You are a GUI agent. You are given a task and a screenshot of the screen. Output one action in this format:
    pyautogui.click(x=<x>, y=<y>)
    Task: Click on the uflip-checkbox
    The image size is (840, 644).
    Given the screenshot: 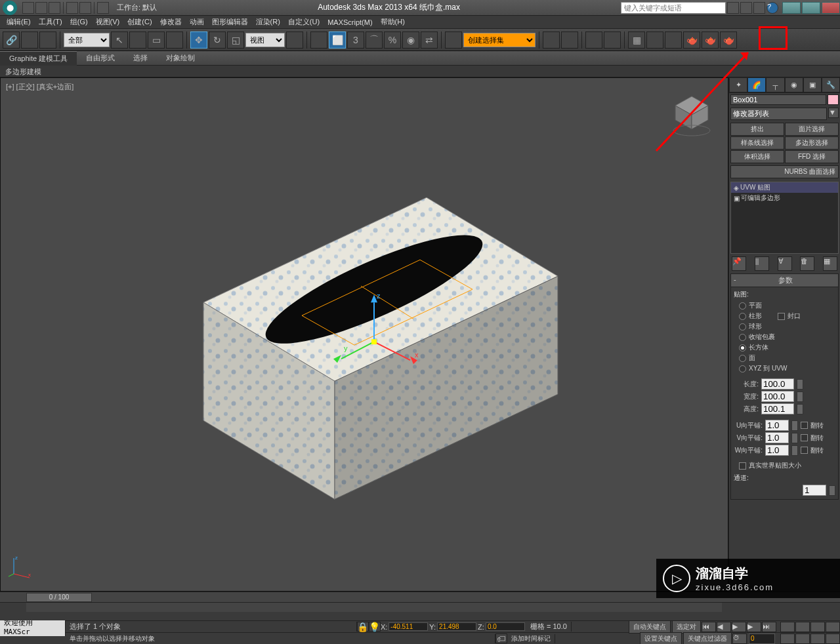 What is the action you would take?
    pyautogui.click(x=805, y=425)
    